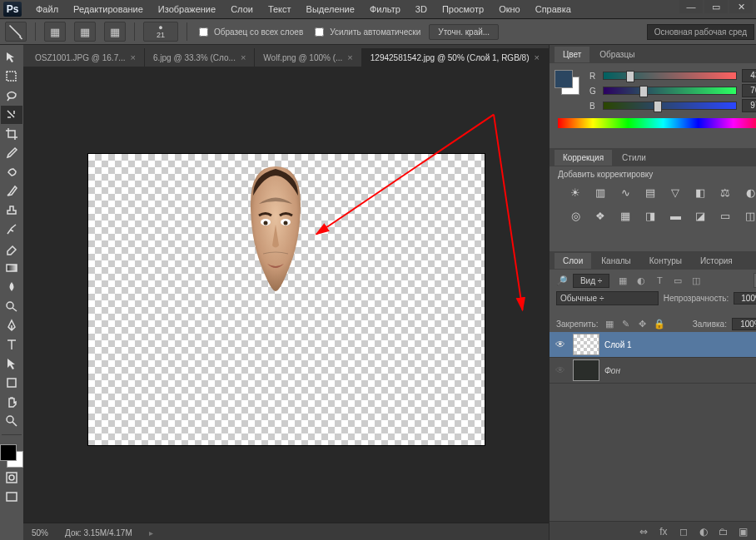 The width and height of the screenshot is (756, 540). Describe the element at coordinates (12, 153) in the screenshot. I see `eyedropper-tool` at that location.